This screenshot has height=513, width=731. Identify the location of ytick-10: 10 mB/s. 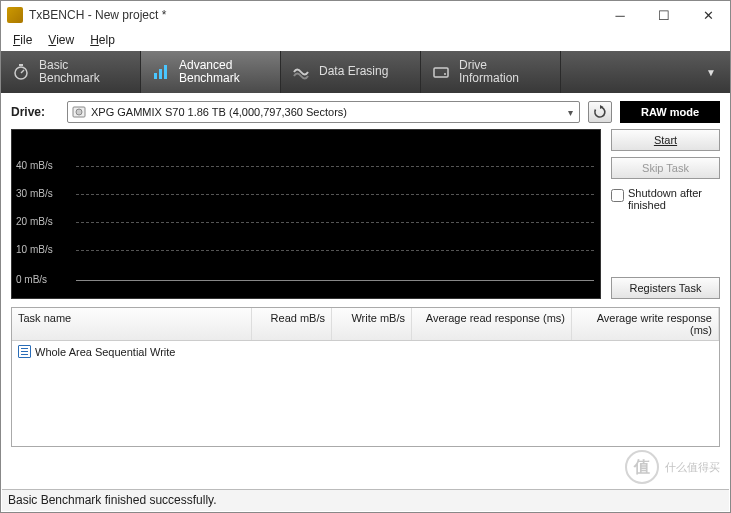
(34, 250).